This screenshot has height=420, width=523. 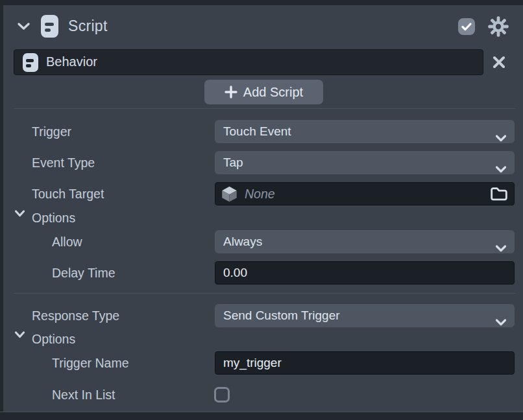 What do you see at coordinates (498, 27) in the screenshot?
I see `gear-icon` at bounding box center [498, 27].